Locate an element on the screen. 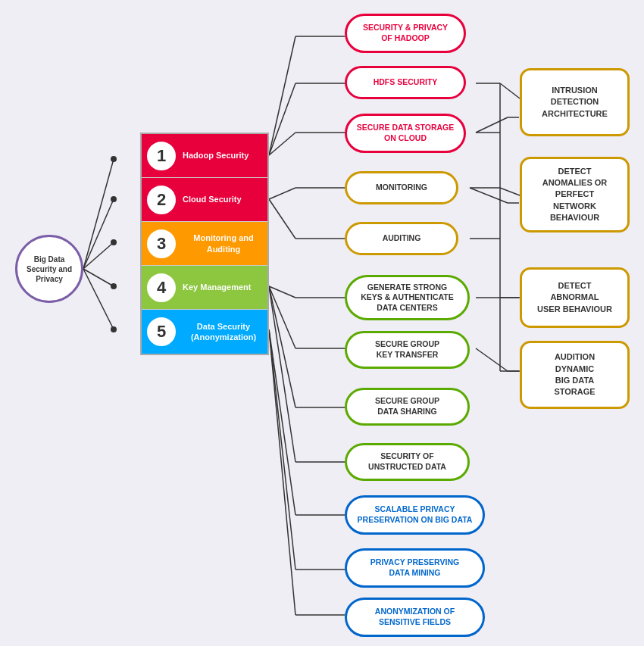  hadoop-node-1: SECURITY & PRIVACYOF HADOOP is located at coordinates (405, 33).